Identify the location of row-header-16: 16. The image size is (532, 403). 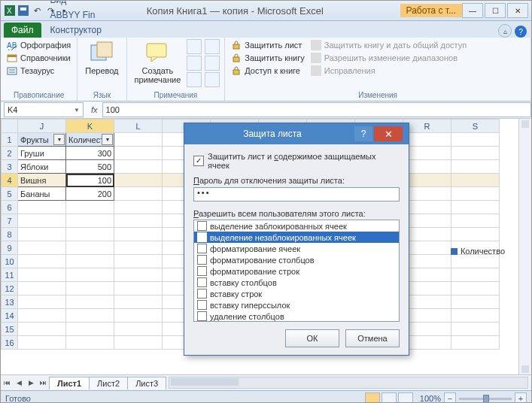
(10, 343).